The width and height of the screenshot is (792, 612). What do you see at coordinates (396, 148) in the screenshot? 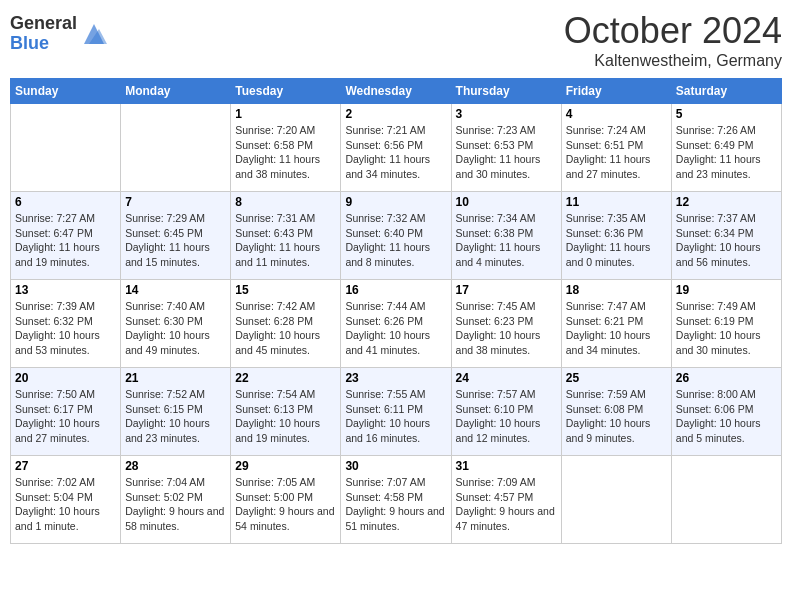
I see `calendar-cell: 2Sunrise: 7:21 AM Sunset: 6:56 PM Daylig…` at bounding box center [396, 148].